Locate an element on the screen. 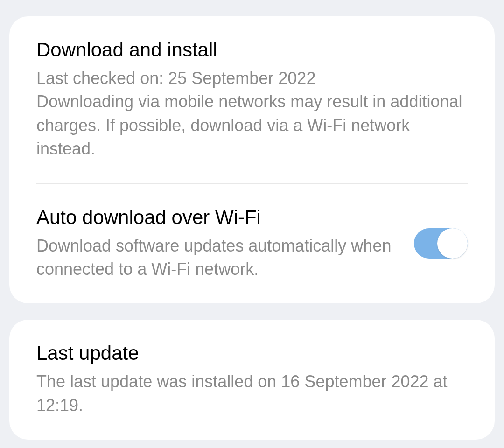 The height and width of the screenshot is (448, 504). auto-download-title: Auto download over Wi-Fi is located at coordinates (218, 217).